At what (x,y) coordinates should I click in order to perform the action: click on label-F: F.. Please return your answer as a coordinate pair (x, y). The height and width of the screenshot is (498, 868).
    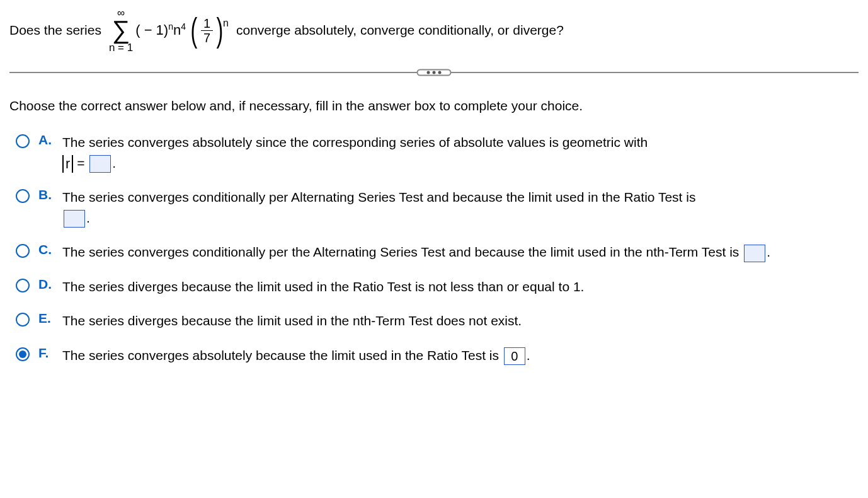
    Looking at the image, I should click on (46, 353).